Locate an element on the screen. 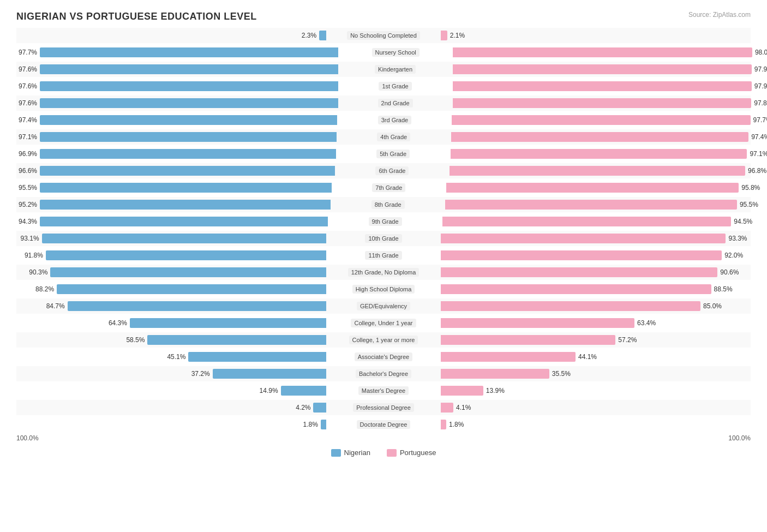 Image resolution: width=767 pixels, height=532 pixels. left-bar-container: 97.4% is located at coordinates (177, 120).